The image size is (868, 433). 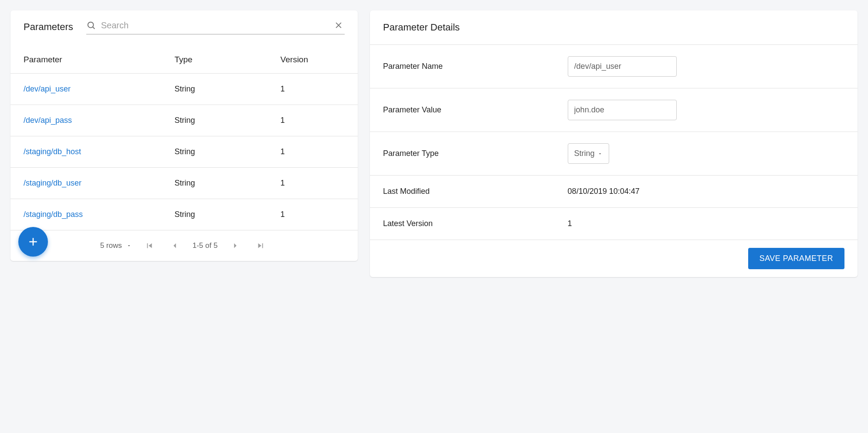 What do you see at coordinates (614, 110) in the screenshot?
I see `detail-row-value: Parameter Value` at bounding box center [614, 110].